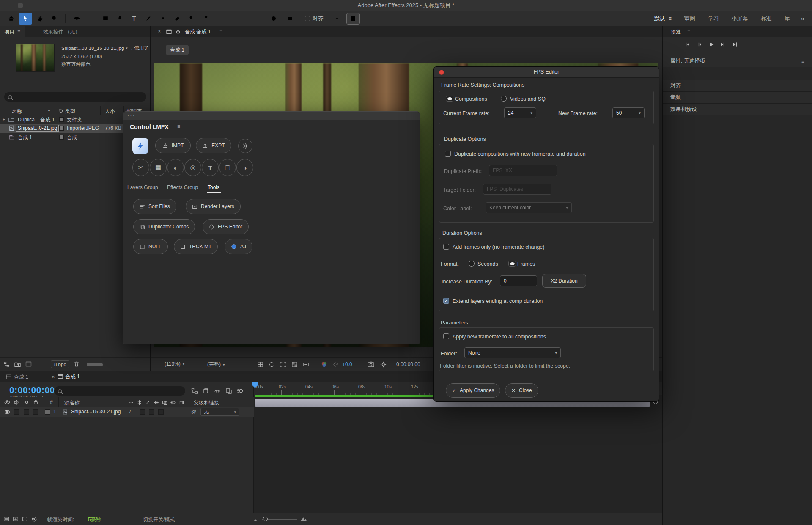  Describe the element at coordinates (228, 168) in the screenshot. I see `lmfx-frame-icon: ▢` at that location.